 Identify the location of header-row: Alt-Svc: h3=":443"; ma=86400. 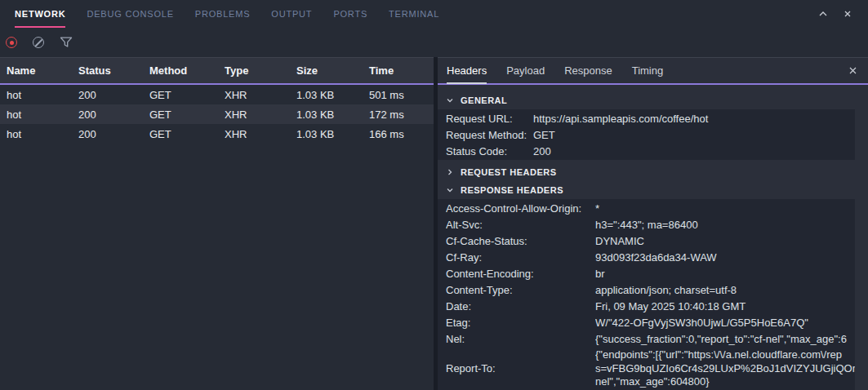
(647, 224).